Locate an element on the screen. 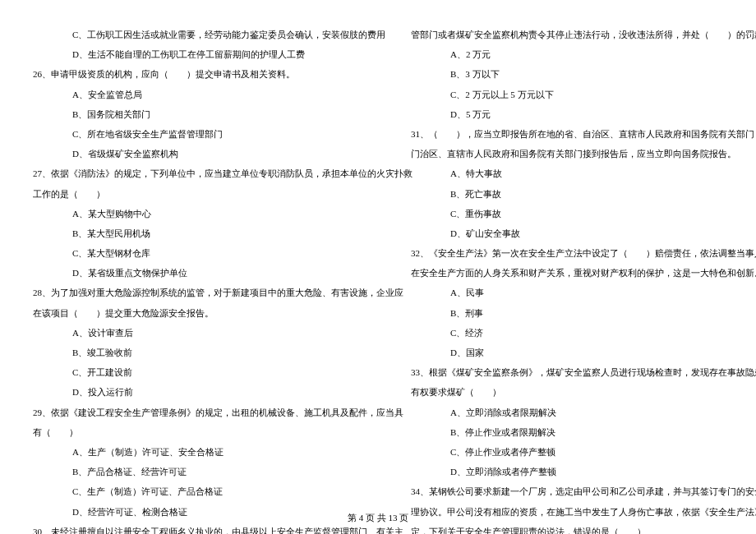 This screenshot has width=756, height=534. q29-option-c: C、生产（制造）许可证、产品合格证 is located at coordinates (197, 491).